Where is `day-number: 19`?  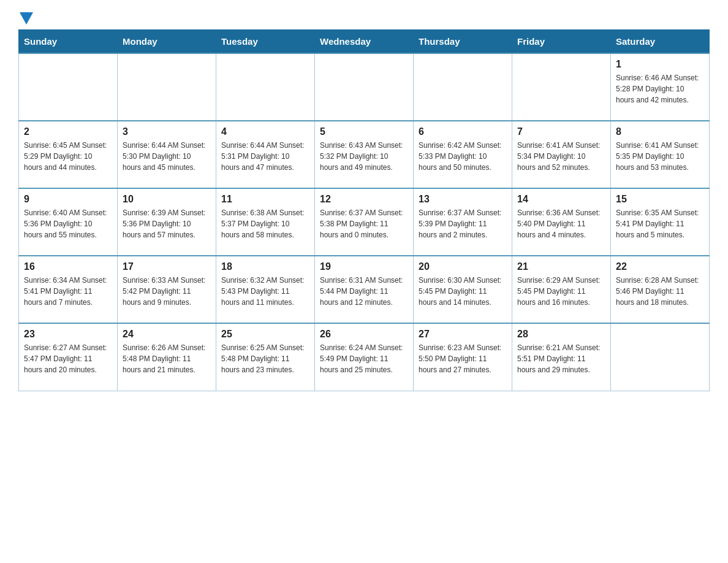 day-number: 19 is located at coordinates (364, 267).